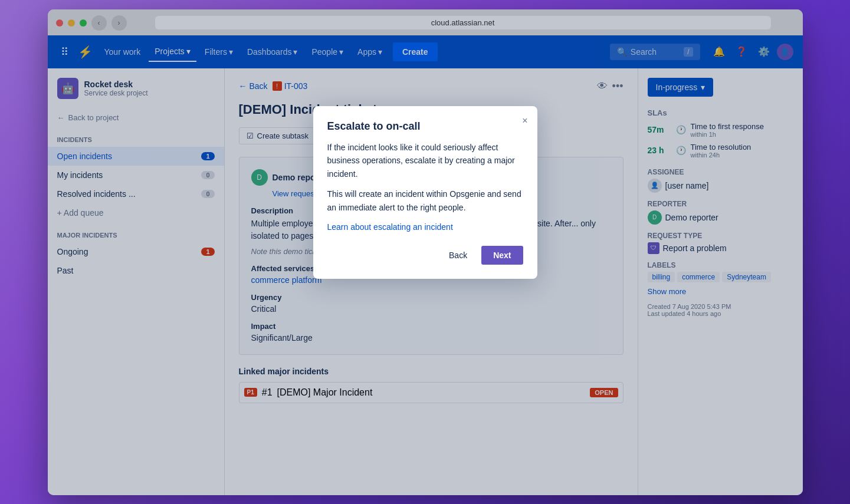  What do you see at coordinates (425, 200) in the screenshot?
I see `modal-body-line2: This will create an incident within Opsg…` at bounding box center [425, 200].